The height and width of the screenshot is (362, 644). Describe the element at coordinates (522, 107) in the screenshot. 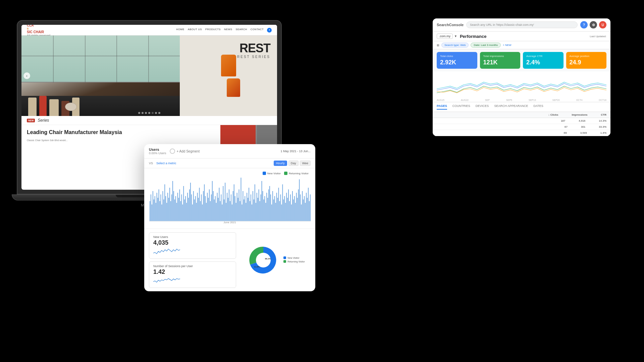

I see `sc-tabs: PAGES COUNTRIES DEVICES SEARCH APPEARANC…` at that location.